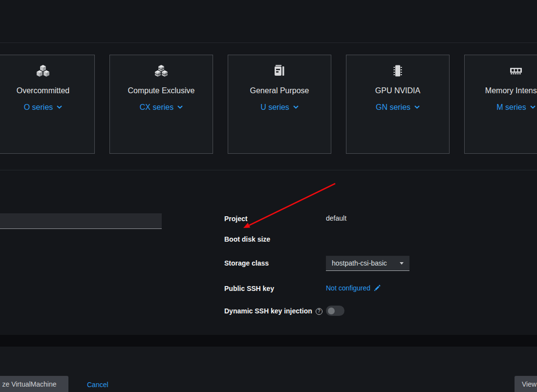  I want to click on annotation-arrow, so click(289, 206).